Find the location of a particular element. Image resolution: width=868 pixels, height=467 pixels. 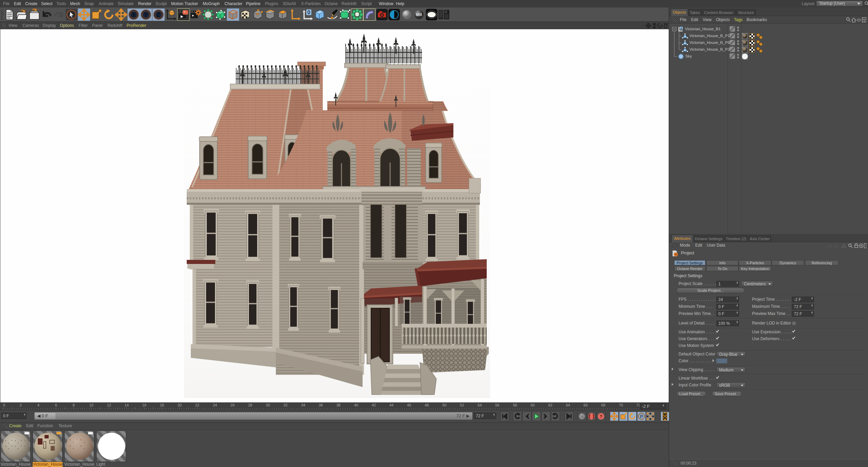

svg-text: 30 is located at coordinates (268, 405).